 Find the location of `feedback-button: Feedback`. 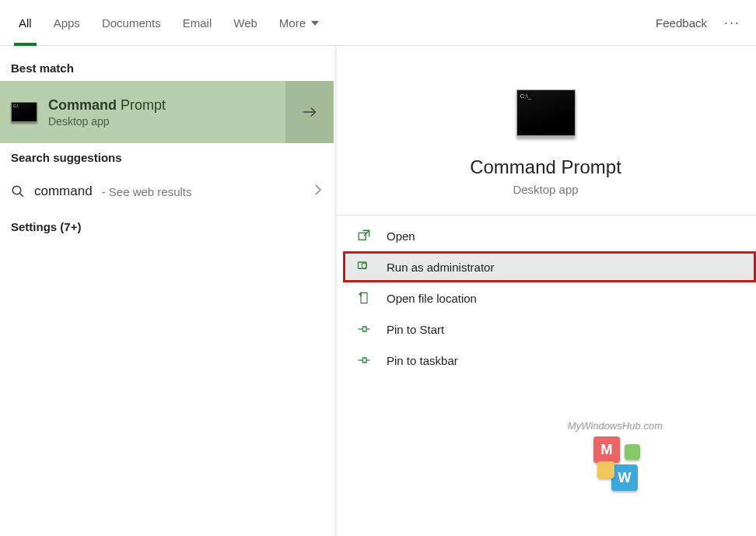

feedback-button: Feedback is located at coordinates (681, 23).